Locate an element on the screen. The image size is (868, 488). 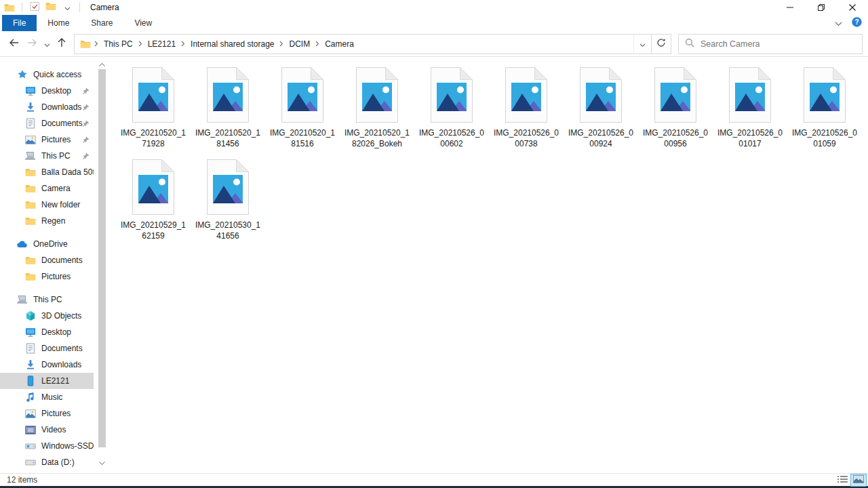
sidebar-item-new-folder: New folder is located at coordinates (47, 205).